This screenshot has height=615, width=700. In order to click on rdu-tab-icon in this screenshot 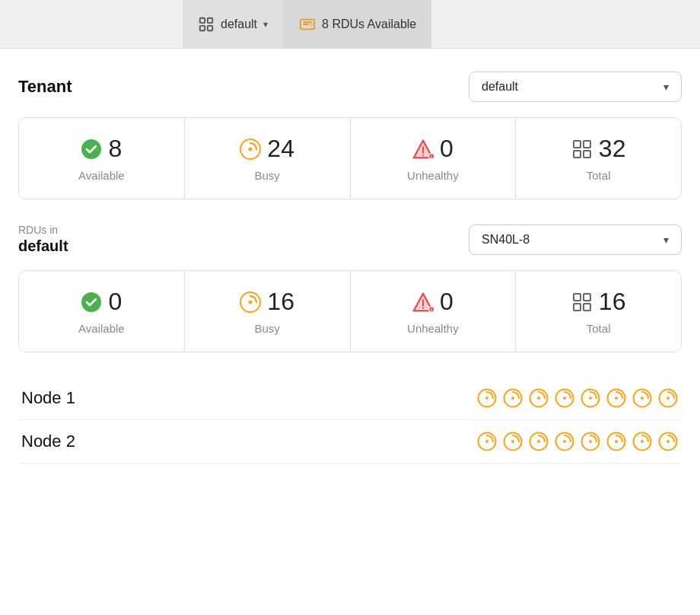, I will do `click(307, 24)`.